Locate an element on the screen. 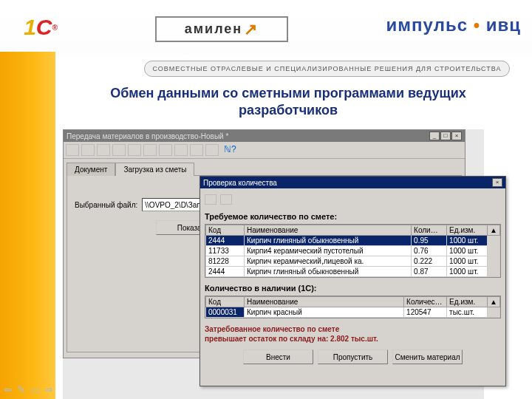 The image size is (532, 399). col-kol: Количес… is located at coordinates (426, 302).